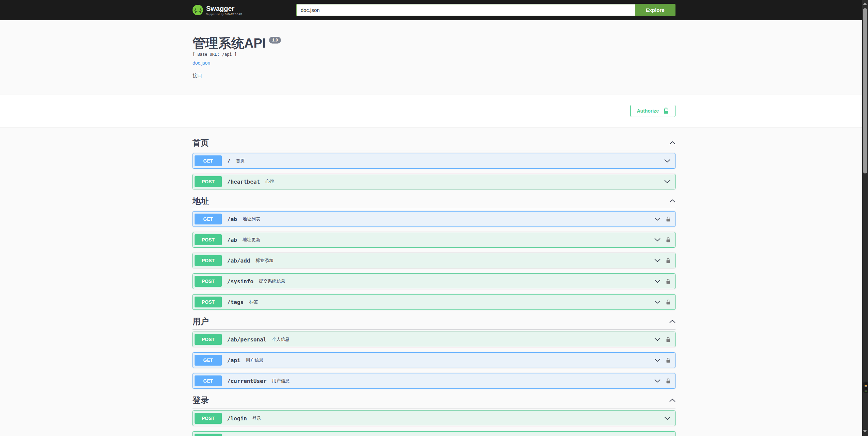 This screenshot has height=436, width=868. I want to click on endpoint-summary: 个人信息, so click(281, 339).